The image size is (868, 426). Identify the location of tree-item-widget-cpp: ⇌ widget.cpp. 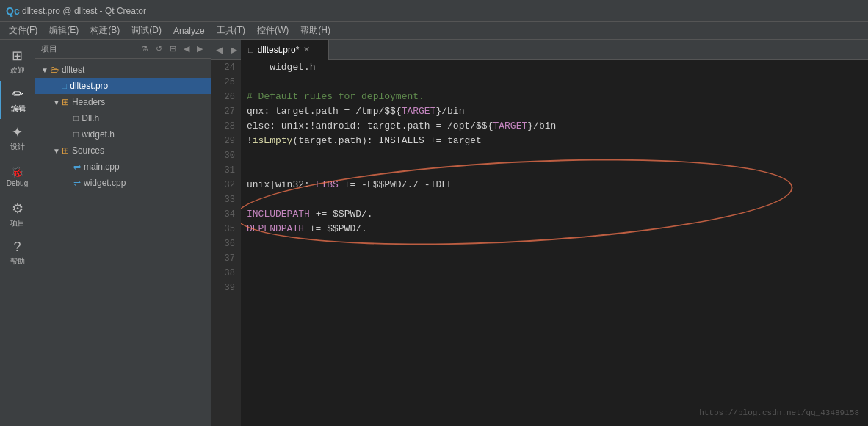
(123, 183).